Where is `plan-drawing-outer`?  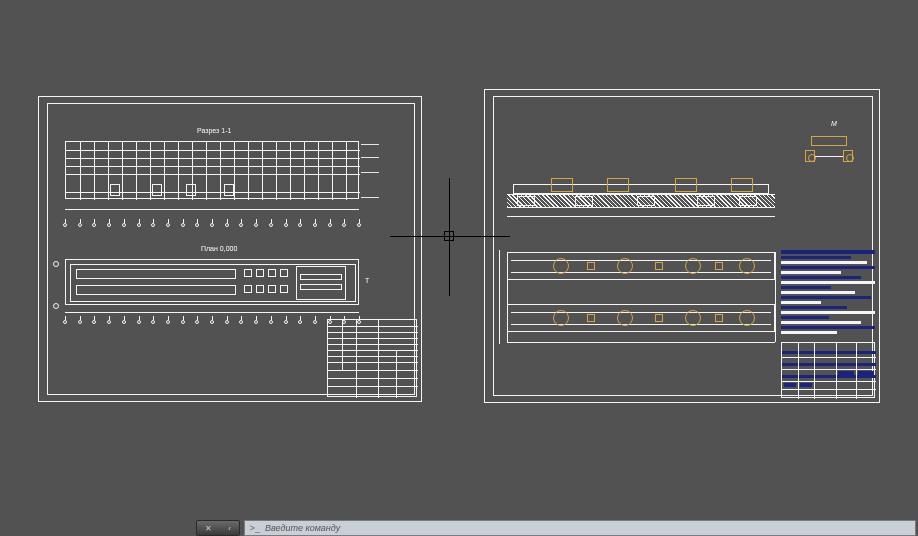 plan-drawing-outer is located at coordinates (212, 282).